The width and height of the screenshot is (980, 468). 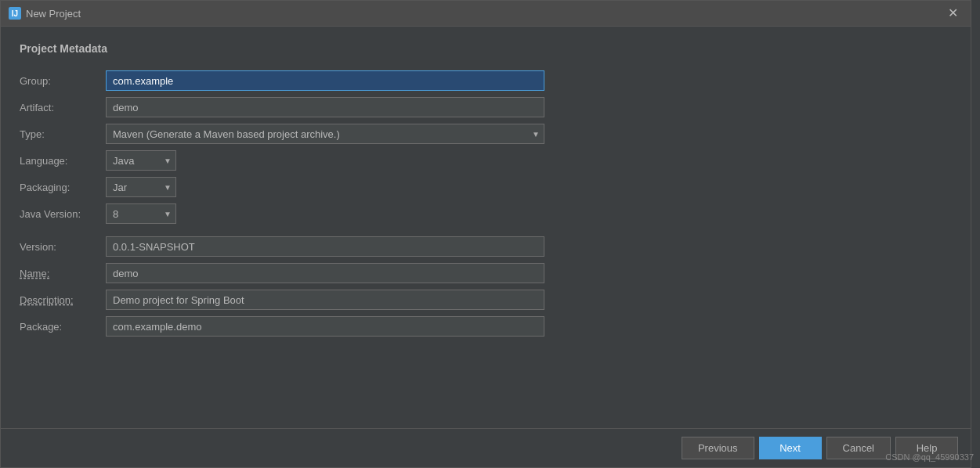 What do you see at coordinates (325, 326) in the screenshot?
I see `package-input` at bounding box center [325, 326].